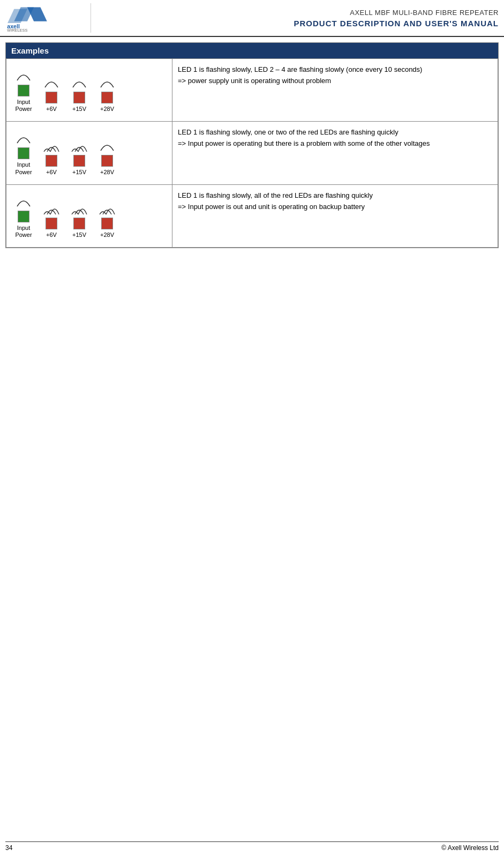 Image resolution: width=504 pixels, height=857 pixels. What do you see at coordinates (51, 93) in the screenshot?
I see `led-item-row1-2: +6V` at bounding box center [51, 93].